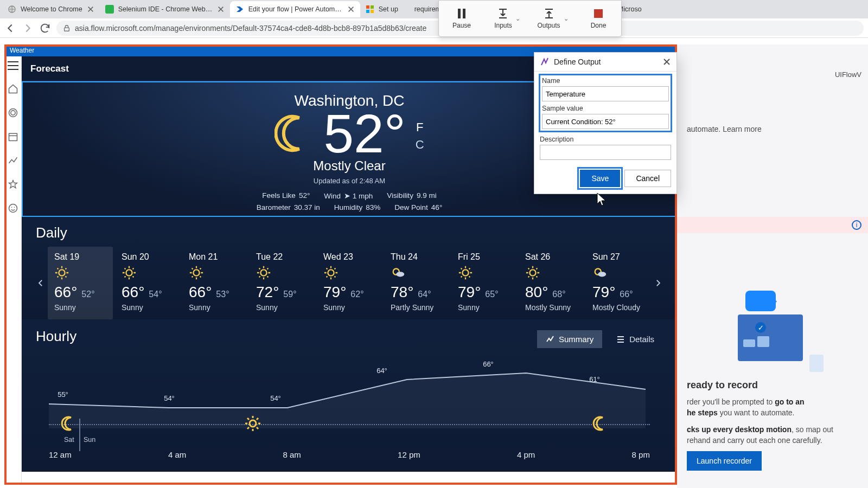  What do you see at coordinates (165, 9) in the screenshot?
I see `tab-label: Selenium IDE - Chrome Web Sto` at bounding box center [165, 9].